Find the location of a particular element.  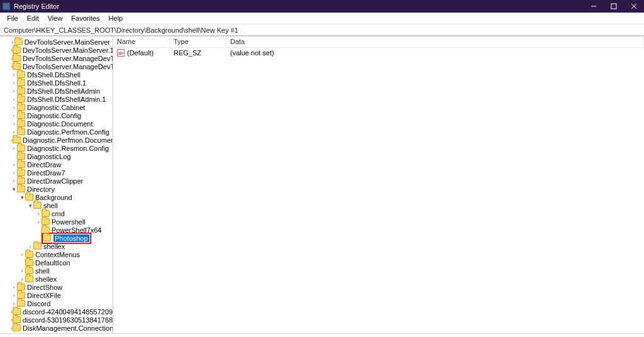

maximize-button is located at coordinates (614, 6).